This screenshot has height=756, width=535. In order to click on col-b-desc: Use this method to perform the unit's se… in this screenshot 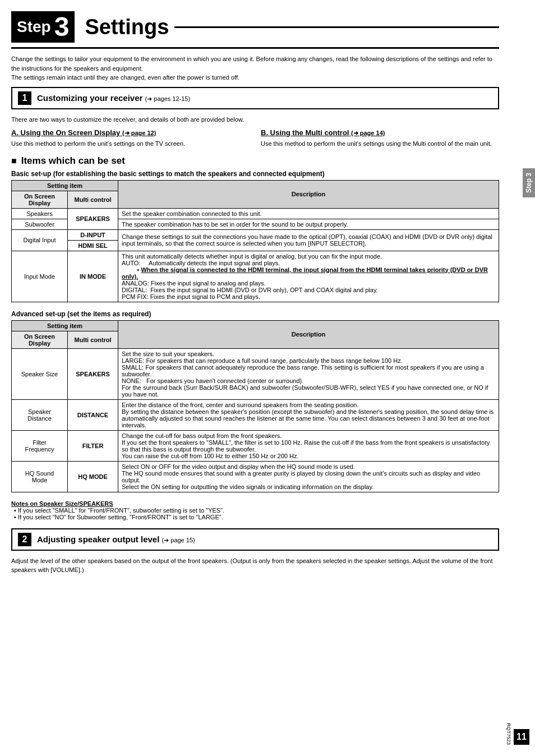, I will do `click(380, 144)`.